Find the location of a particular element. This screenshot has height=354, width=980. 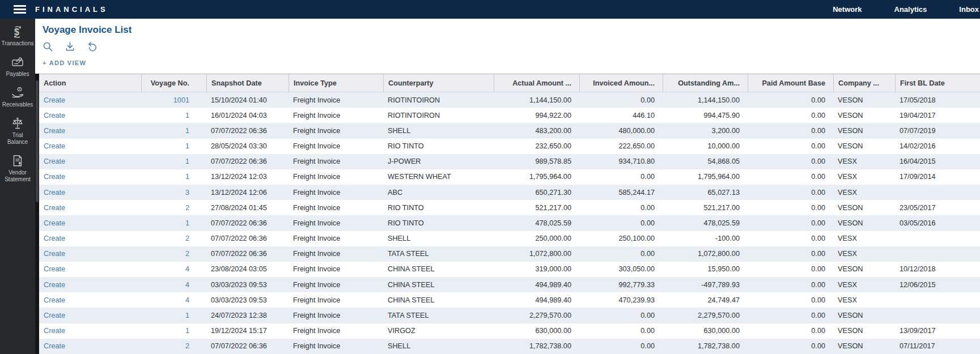

cell-counterparty: RIO TINTO is located at coordinates (439, 207).